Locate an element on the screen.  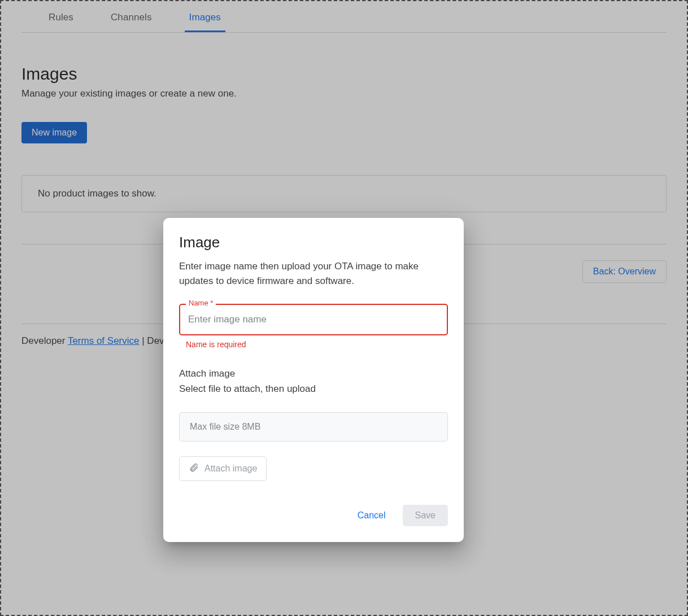
save-button: Save is located at coordinates (425, 515).